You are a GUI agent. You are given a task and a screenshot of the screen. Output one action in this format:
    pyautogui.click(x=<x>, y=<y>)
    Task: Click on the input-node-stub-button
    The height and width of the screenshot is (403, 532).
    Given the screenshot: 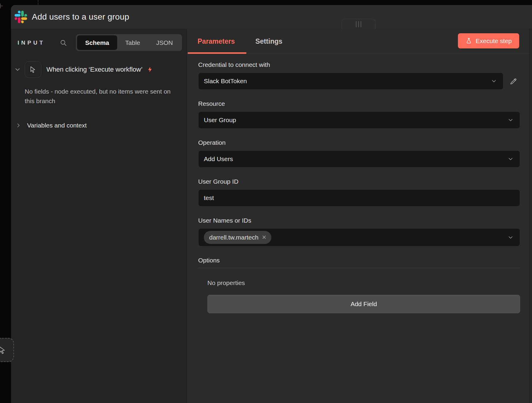 What is the action you would take?
    pyautogui.click(x=7, y=350)
    